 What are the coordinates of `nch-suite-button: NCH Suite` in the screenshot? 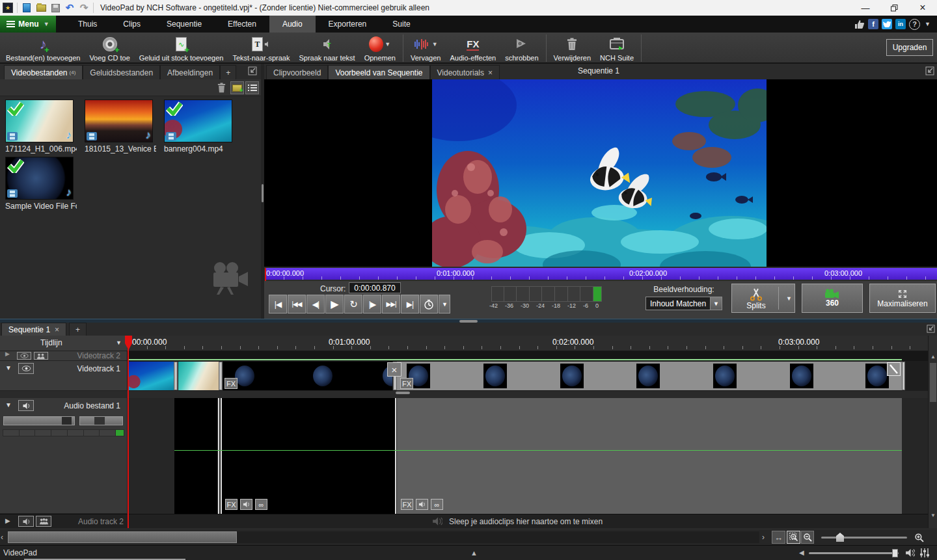 It's located at (617, 49).